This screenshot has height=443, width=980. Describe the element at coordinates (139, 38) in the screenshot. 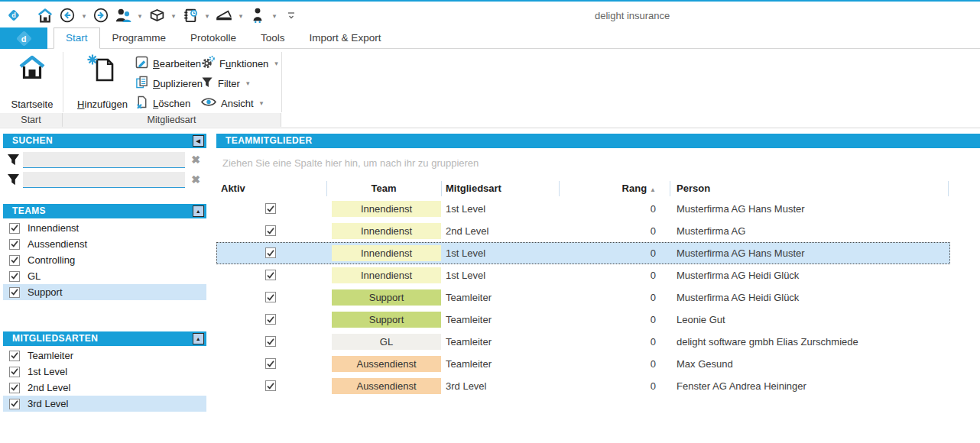

I see `tab-programme: Programme` at that location.